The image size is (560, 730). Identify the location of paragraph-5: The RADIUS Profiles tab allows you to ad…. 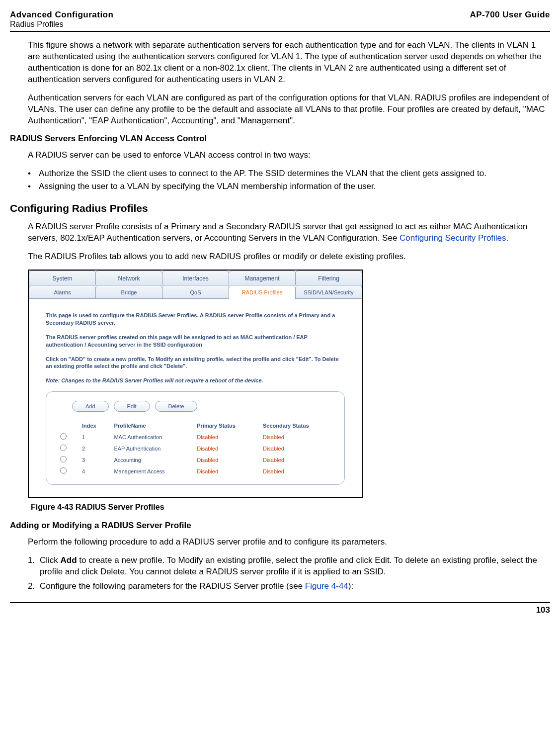
(289, 257).